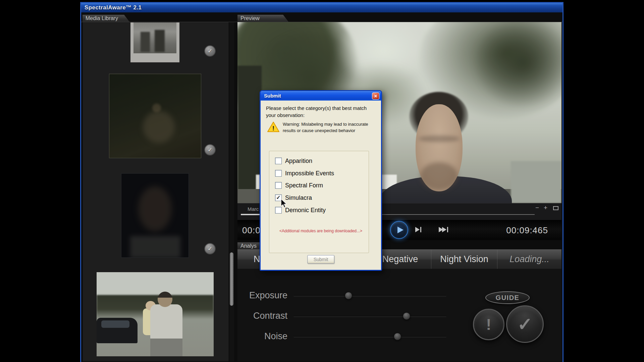  Describe the element at coordinates (262, 316) in the screenshot. I see `contrast-label: Contrast` at that location.